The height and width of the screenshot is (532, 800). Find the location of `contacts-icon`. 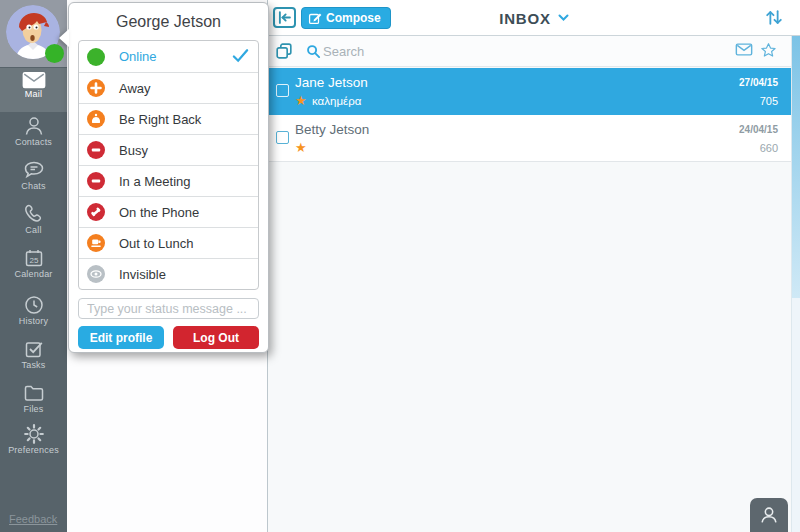

contacts-icon is located at coordinates (34, 126).